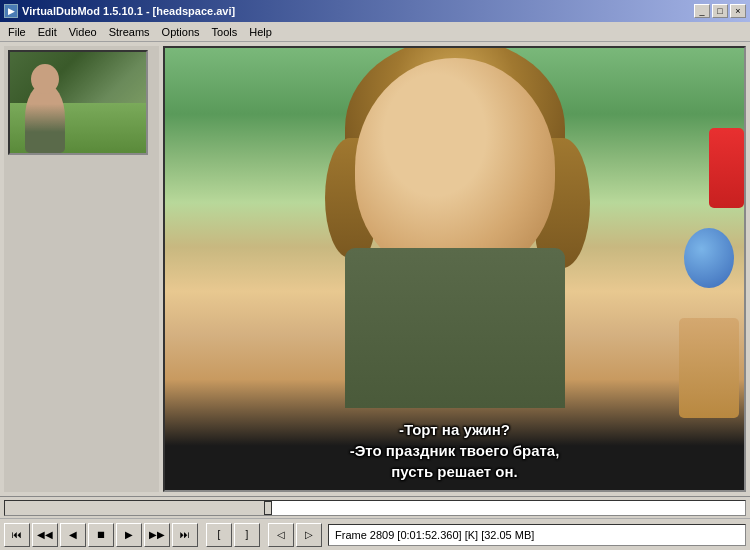  I want to click on step-forward-button: ▷, so click(309, 535).